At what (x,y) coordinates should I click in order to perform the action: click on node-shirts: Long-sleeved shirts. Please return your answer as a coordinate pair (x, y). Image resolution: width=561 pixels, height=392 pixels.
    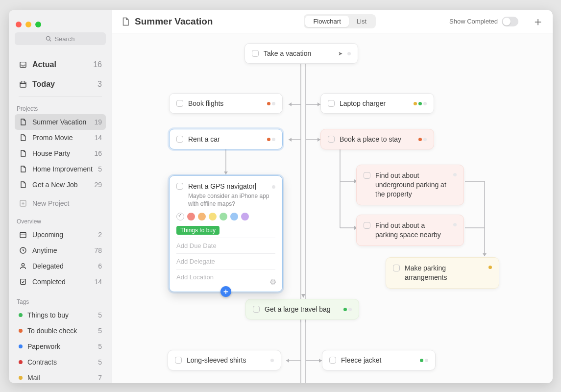
    Looking at the image, I should click on (224, 360).